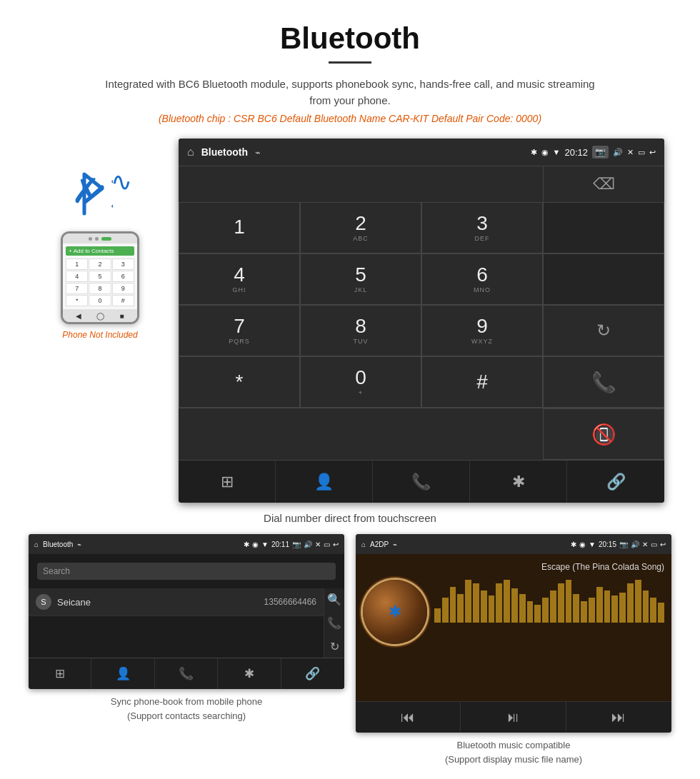  I want to click on search-bar: Search, so click(186, 571).